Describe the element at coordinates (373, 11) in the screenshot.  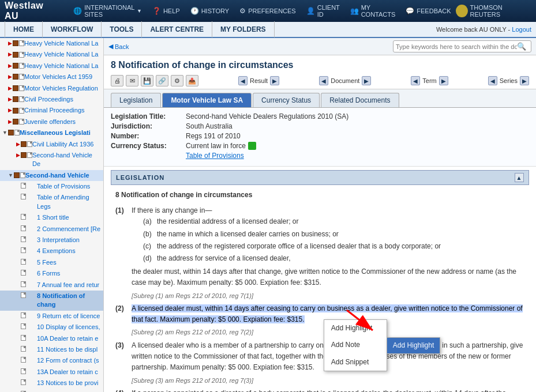
I see `my-contacts-nav: 👥 MY CONTACTS` at that location.